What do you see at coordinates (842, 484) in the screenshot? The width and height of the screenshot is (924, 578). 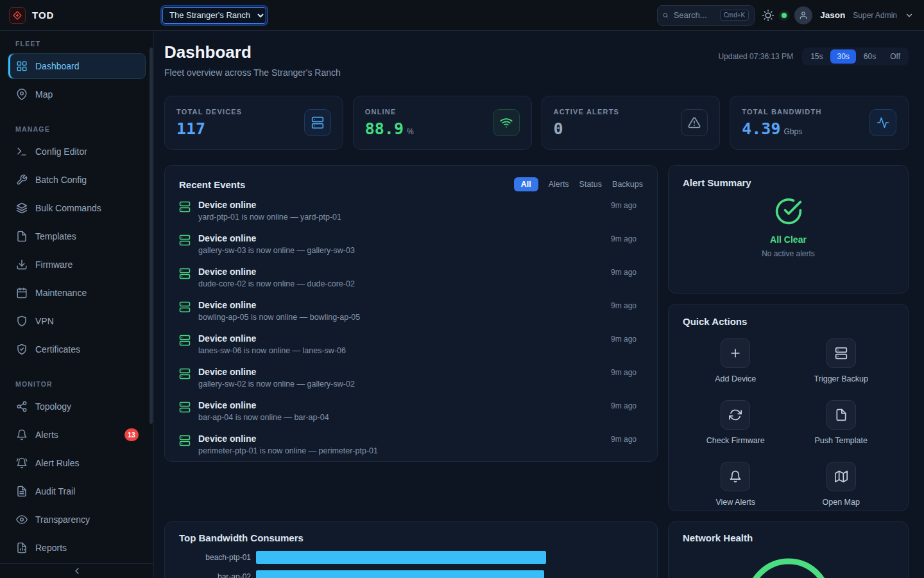 I see `quick-action: Open Map` at bounding box center [842, 484].